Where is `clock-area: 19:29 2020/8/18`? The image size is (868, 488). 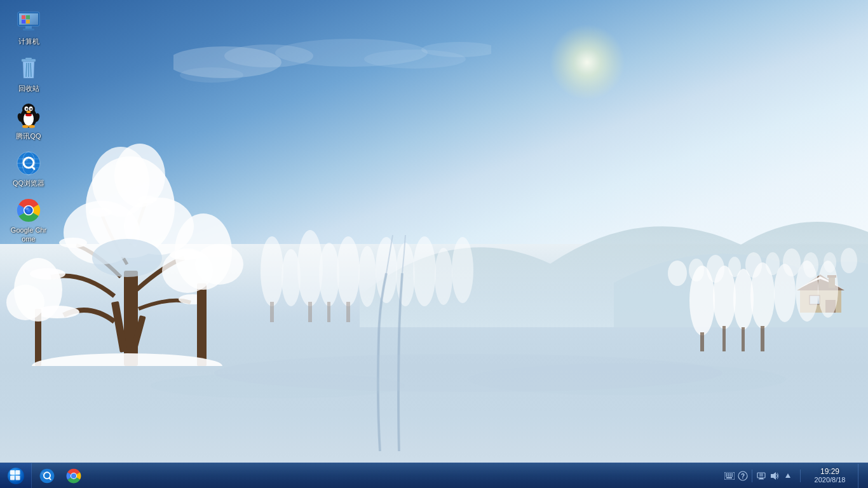 clock-area: 19:29 2020/8/18 is located at coordinates (830, 476).